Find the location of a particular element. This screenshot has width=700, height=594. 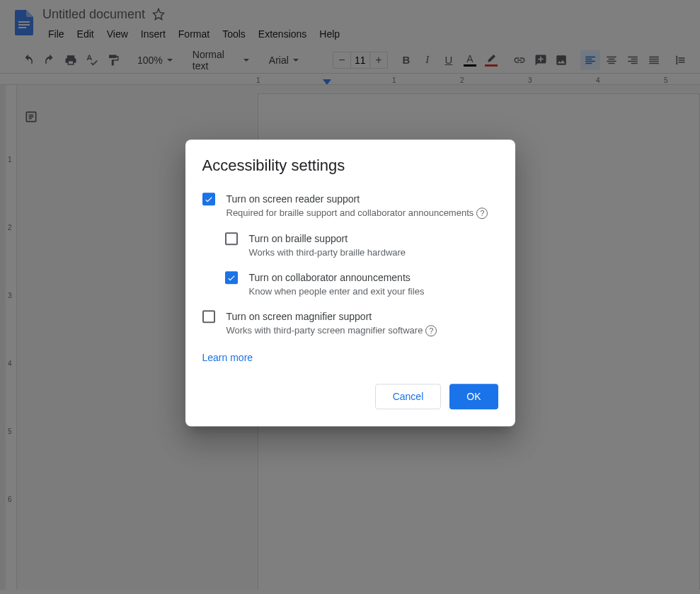

option-label: Turn on braille support is located at coordinates (328, 239).